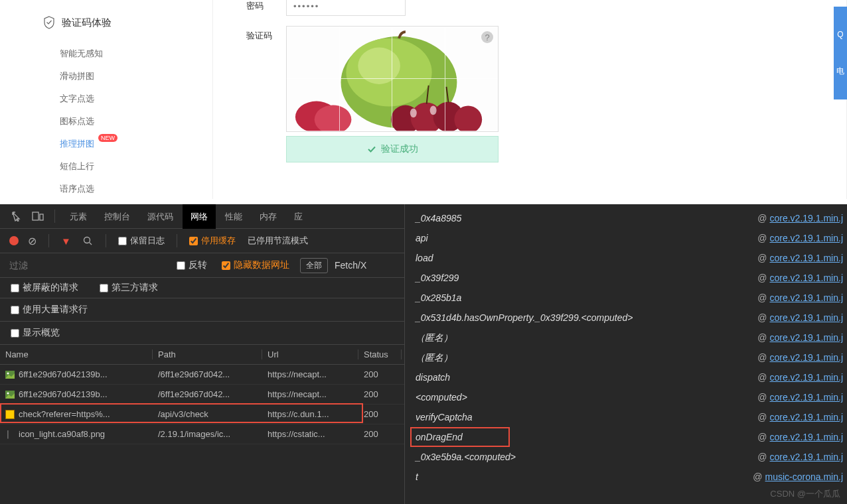 Image resolution: width=847 pixels, height=504 pixels. What do you see at coordinates (78, 216) in the screenshot?
I see `tab-elements: 元素` at bounding box center [78, 216].